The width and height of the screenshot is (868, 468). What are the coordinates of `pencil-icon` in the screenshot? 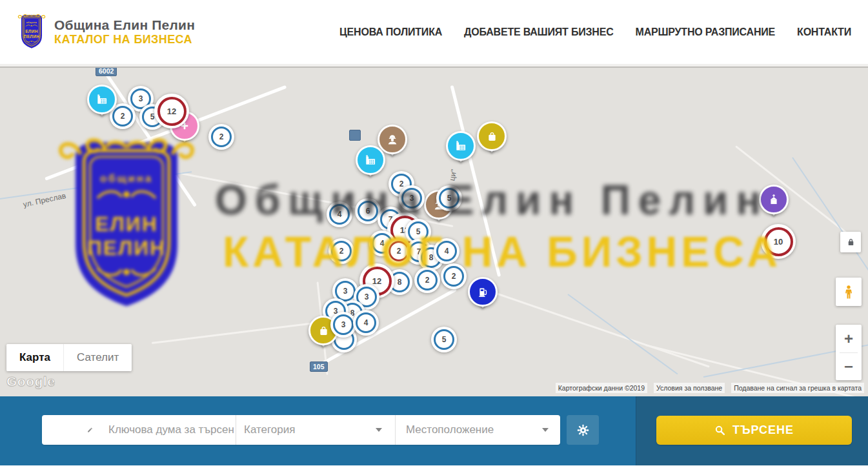 It's located at (90, 430).